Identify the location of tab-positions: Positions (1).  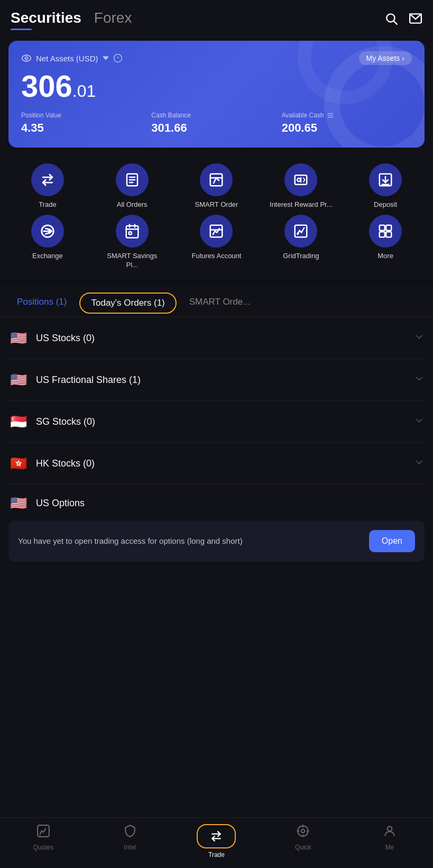
(42, 303).